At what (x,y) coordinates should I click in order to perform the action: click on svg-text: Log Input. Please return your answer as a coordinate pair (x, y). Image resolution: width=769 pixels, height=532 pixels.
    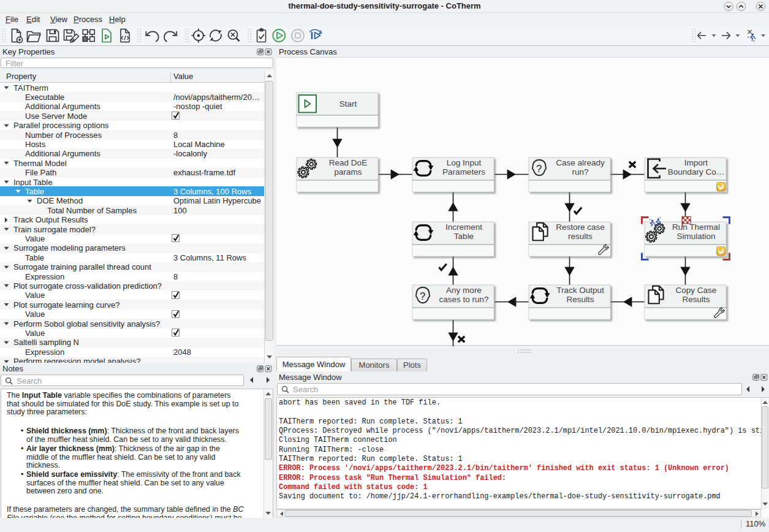
    Looking at the image, I should click on (464, 163).